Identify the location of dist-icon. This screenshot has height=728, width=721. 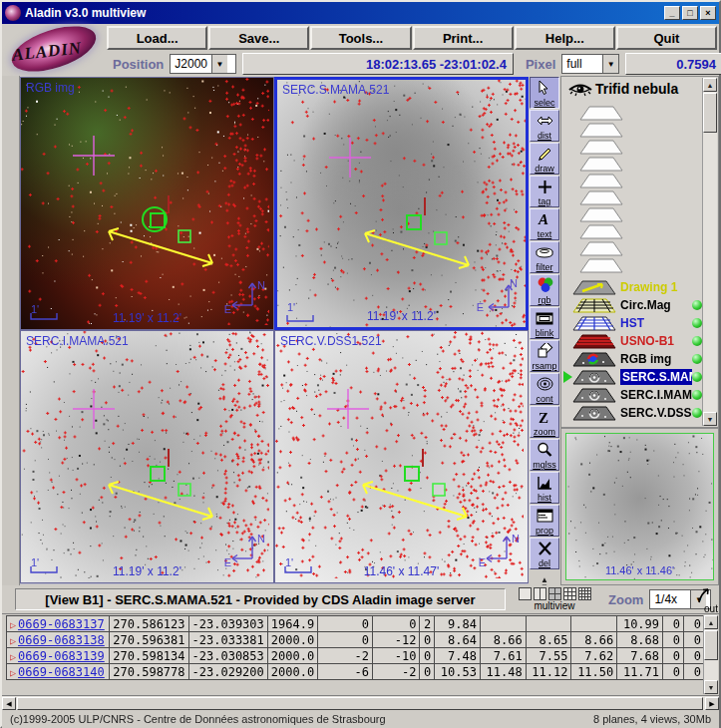
(544, 121).